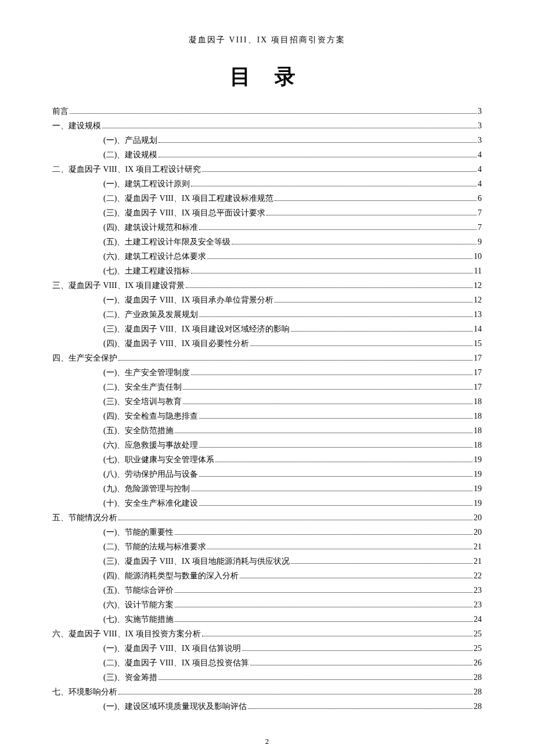 This screenshot has width=534, height=756. Describe the element at coordinates (267, 77) in the screenshot. I see `toc-title: 目 录` at that location.